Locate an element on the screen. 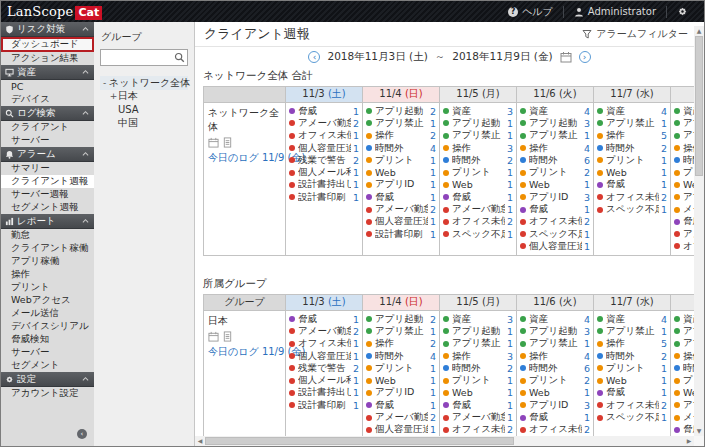 The image size is (705, 447). search-icon is located at coordinates (180, 58).